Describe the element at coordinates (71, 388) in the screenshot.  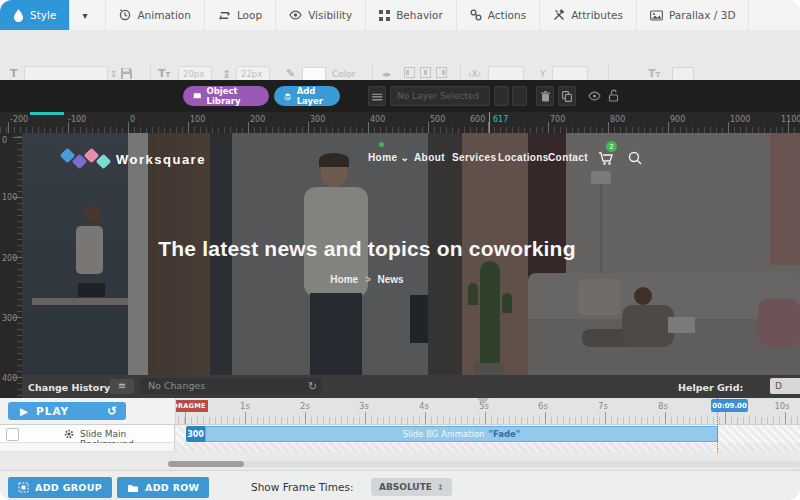
I see `change-history-label: Change History:` at that location.